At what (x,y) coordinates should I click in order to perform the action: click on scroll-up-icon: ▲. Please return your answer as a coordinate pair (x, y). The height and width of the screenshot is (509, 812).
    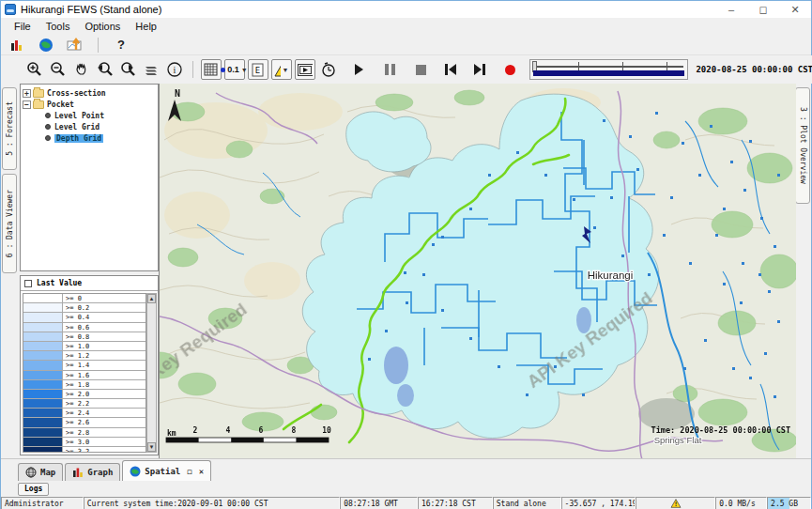
    Looking at the image, I should click on (152, 299).